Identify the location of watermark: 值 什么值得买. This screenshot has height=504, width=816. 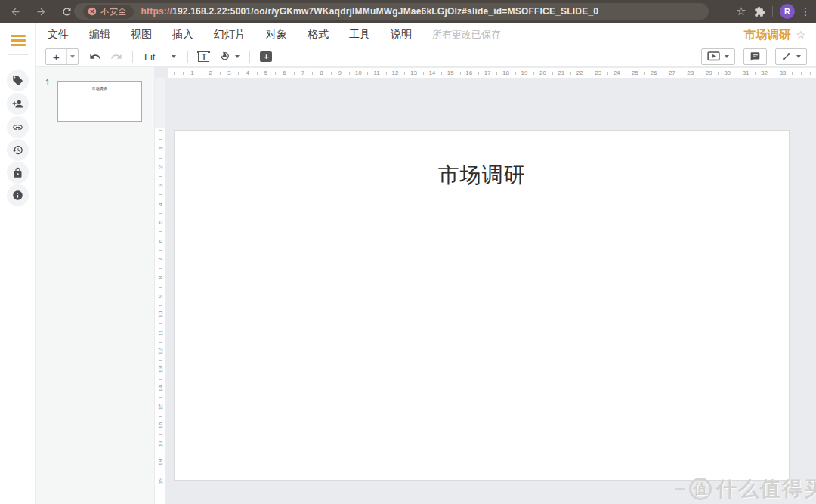
(745, 489).